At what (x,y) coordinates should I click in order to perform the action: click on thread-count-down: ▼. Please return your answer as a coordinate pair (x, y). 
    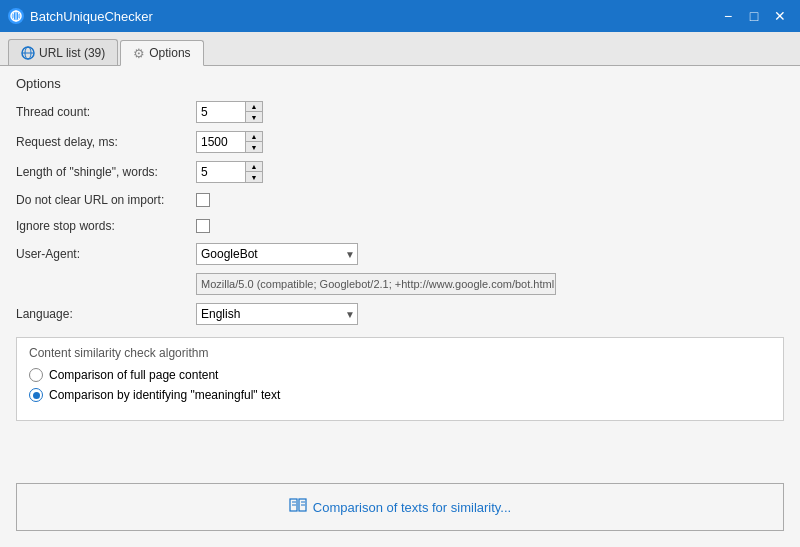
    Looking at the image, I should click on (254, 117).